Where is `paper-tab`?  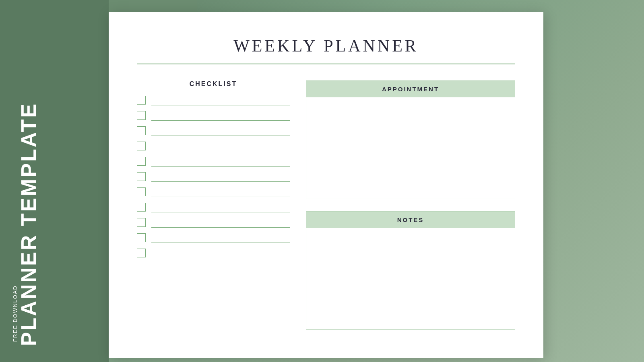
paper-tab is located at coordinates (153, 6).